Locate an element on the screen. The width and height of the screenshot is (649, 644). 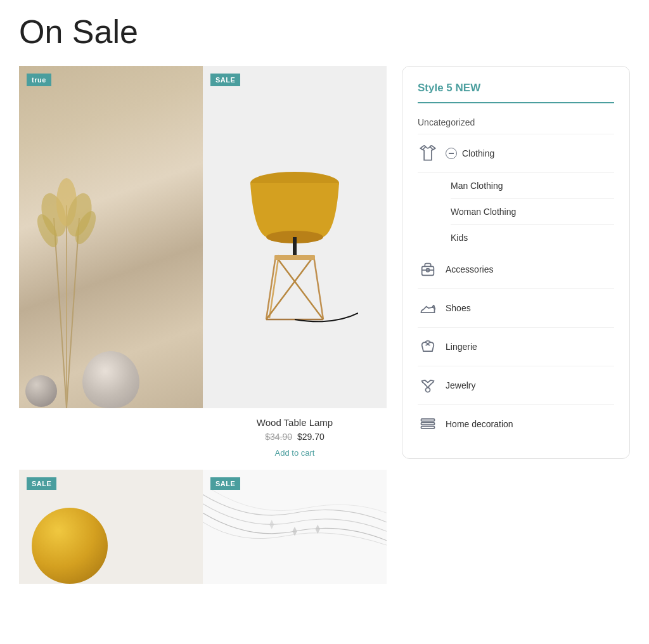
home-decoration-svg is located at coordinates (428, 424).